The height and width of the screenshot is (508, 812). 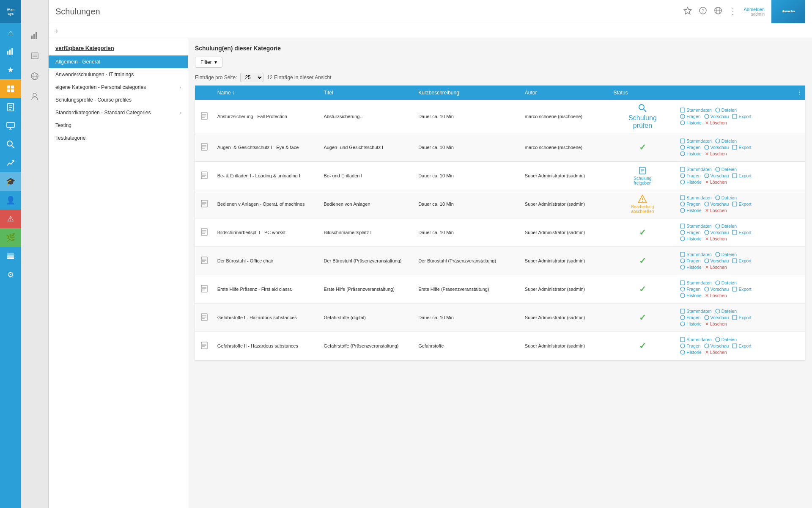 What do you see at coordinates (11, 88) in the screenshot?
I see `sidebar-item-modules` at bounding box center [11, 88].